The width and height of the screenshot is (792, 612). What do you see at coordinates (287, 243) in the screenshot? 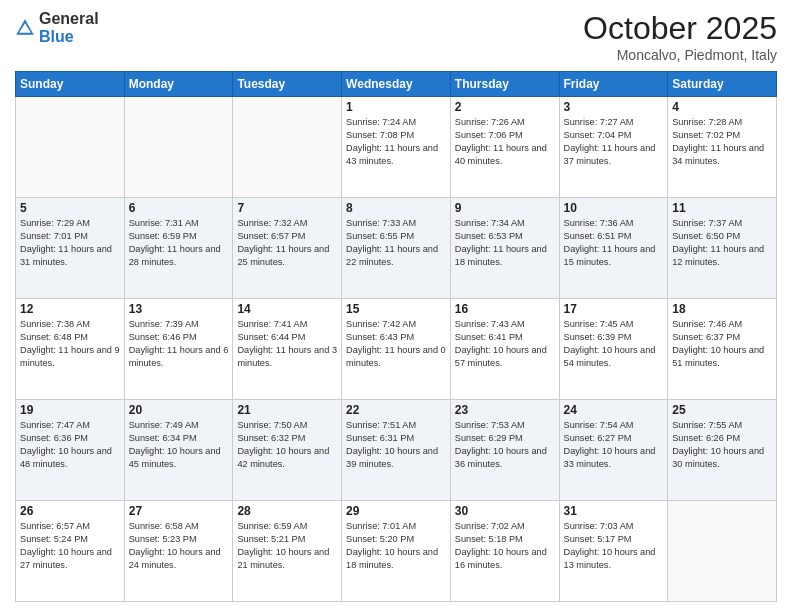
I see `day-info: Sunrise: 7:32 AMSunset: 6:57 PMDaylight:…` at bounding box center [287, 243].